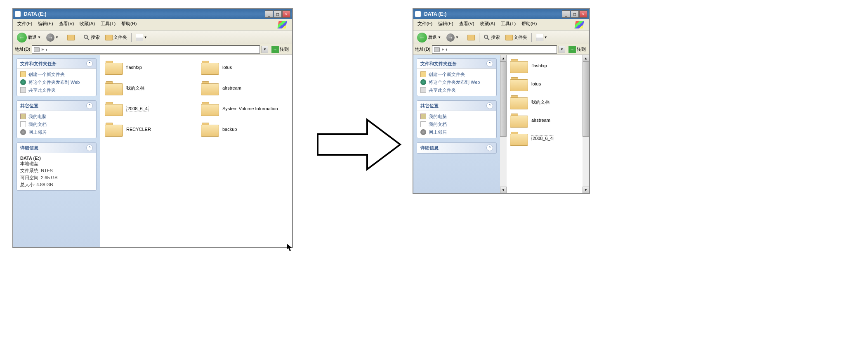 The image size is (868, 360). I want to click on folder-item: System Volume Information, so click(244, 109).